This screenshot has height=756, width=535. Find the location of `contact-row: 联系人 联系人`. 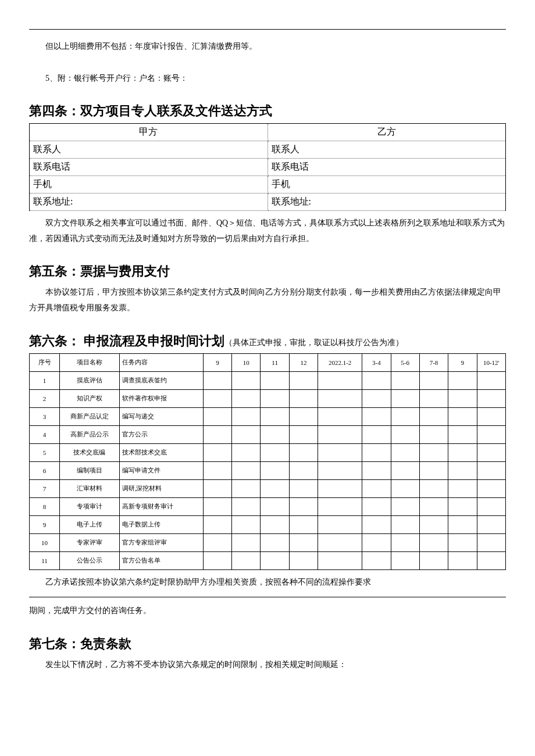

contact-row: 联系人 联系人 is located at coordinates (268, 150).